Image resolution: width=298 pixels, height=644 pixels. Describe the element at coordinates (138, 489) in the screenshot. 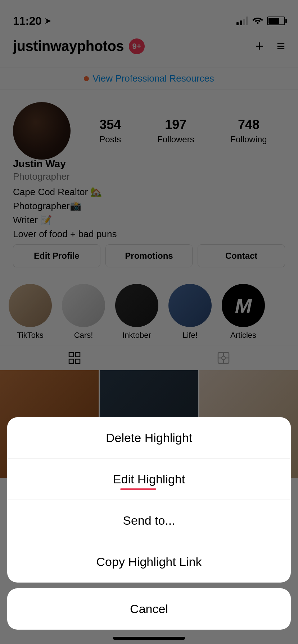

I see `edit-underline-decoration` at that location.